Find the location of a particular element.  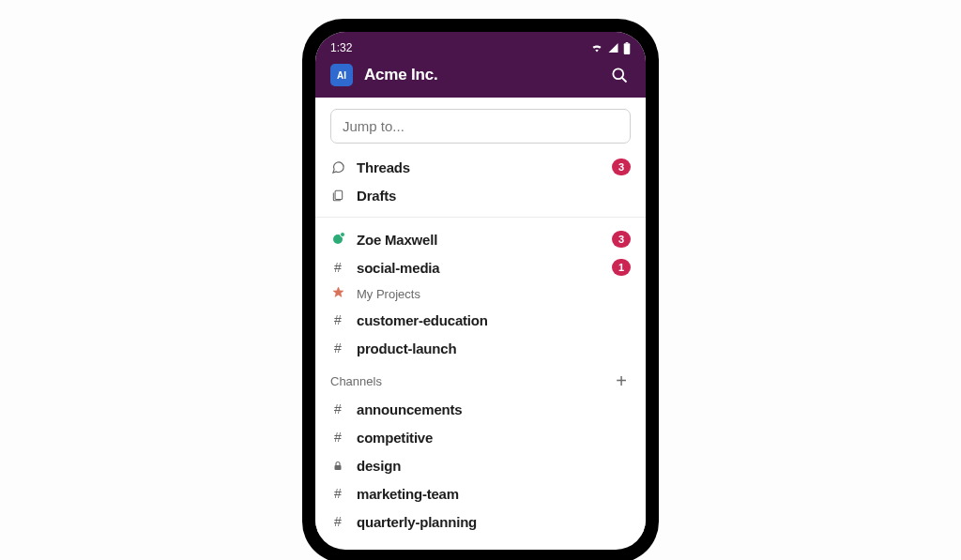

threads-icon is located at coordinates (338, 167).